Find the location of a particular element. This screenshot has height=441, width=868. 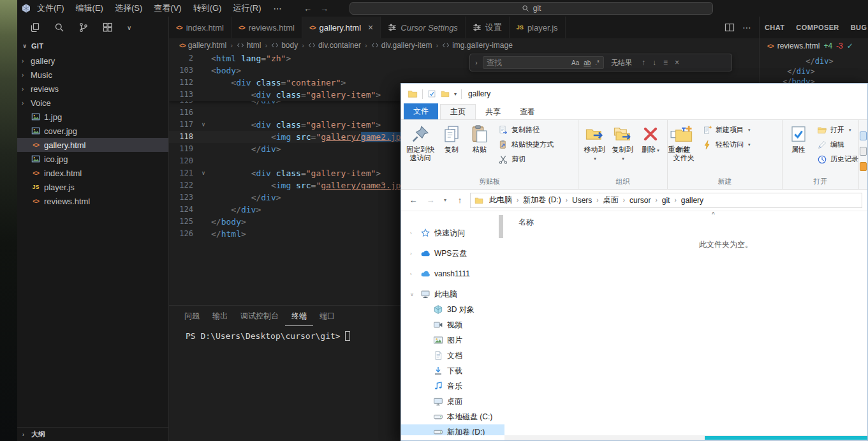

nav-item-文档: 文档 is located at coordinates (453, 355).